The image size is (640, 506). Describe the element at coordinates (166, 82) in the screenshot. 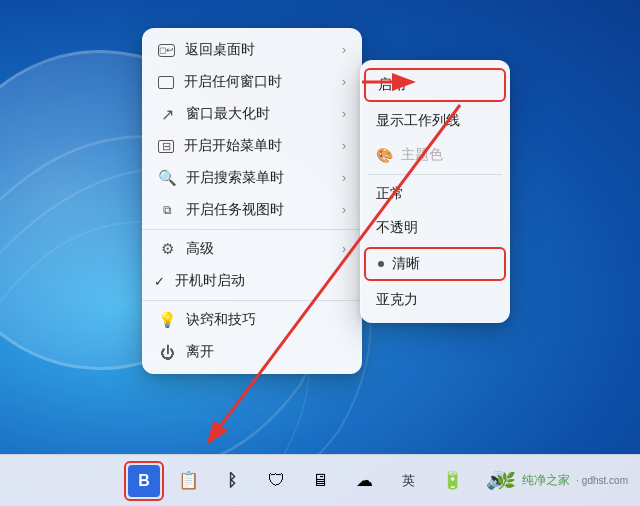

I see `window-icon` at that location.